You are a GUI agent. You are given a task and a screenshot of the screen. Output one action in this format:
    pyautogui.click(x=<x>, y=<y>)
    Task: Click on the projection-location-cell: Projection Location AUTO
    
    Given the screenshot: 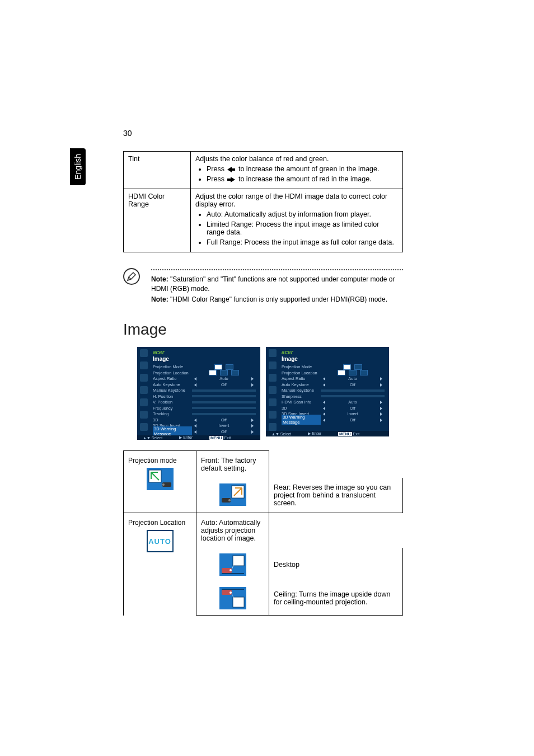 What is the action you would take?
    pyautogui.click(x=160, y=564)
    